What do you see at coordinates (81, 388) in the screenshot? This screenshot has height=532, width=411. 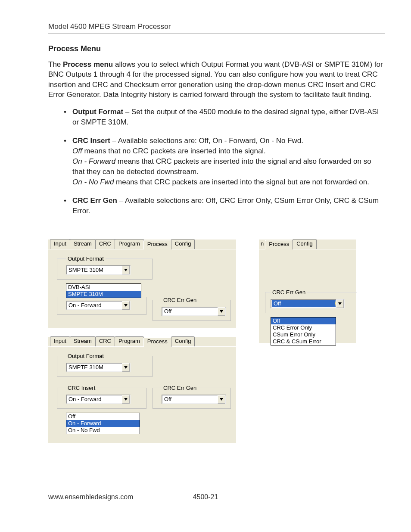 I see `group-label: CRC Insert` at bounding box center [81, 388].